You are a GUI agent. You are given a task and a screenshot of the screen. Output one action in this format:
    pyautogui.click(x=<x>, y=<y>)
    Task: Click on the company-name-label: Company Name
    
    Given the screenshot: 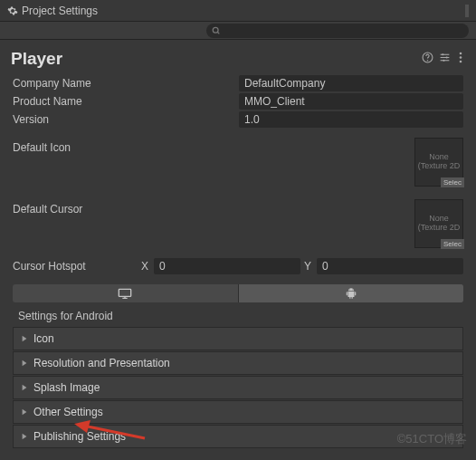 What is the action you would take?
    pyautogui.click(x=126, y=83)
    